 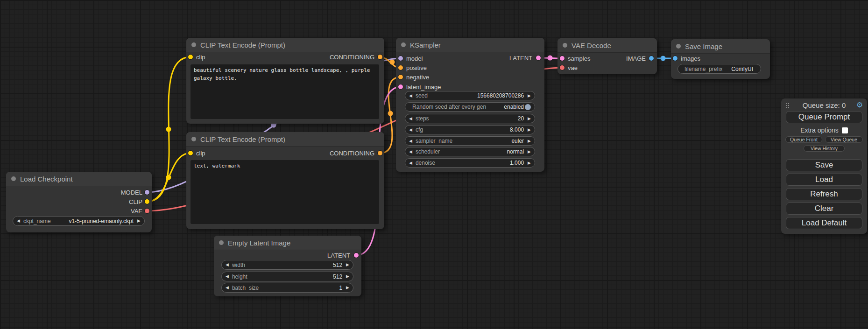 I want to click on refresh-button: Refresh, so click(x=824, y=194).